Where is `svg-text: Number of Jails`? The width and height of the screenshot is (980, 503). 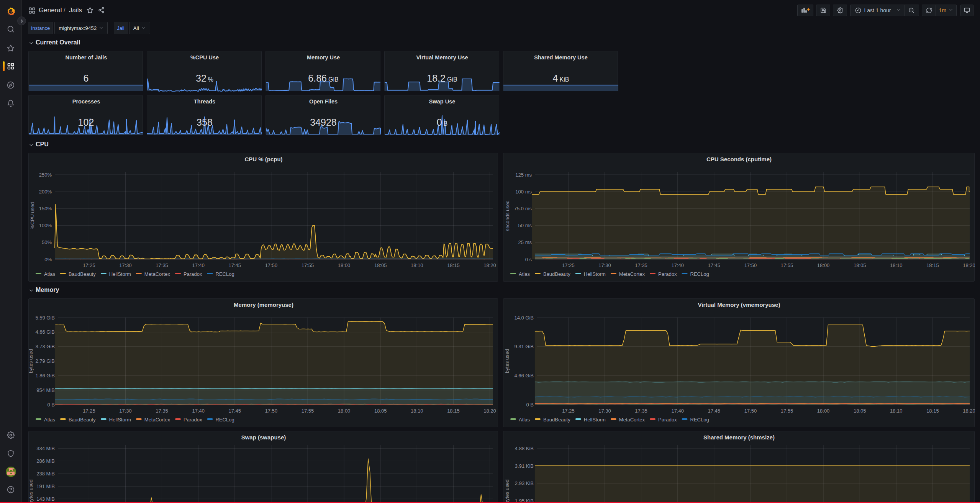
svg-text: Number of Jails is located at coordinates (87, 57).